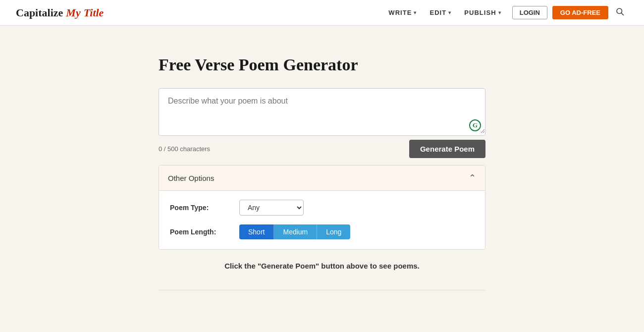  I want to click on logo-capitalize: Capitalize, so click(40, 13).